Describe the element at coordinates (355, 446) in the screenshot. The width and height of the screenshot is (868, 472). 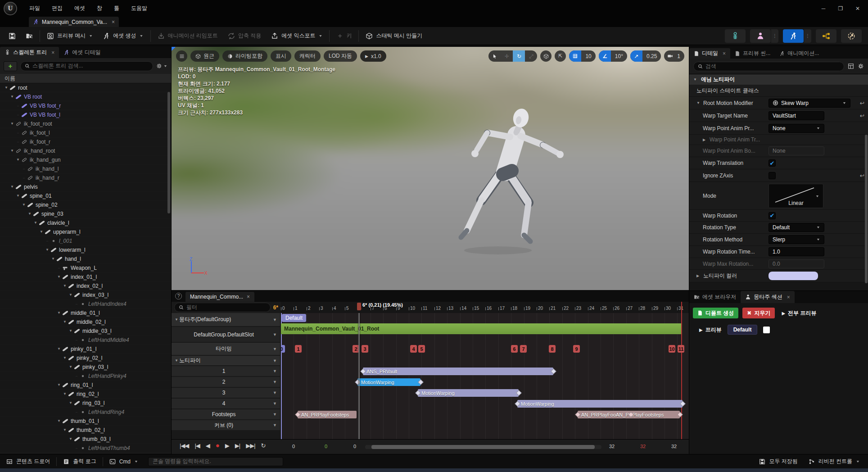
I see `range-value-left-2: 0` at that location.